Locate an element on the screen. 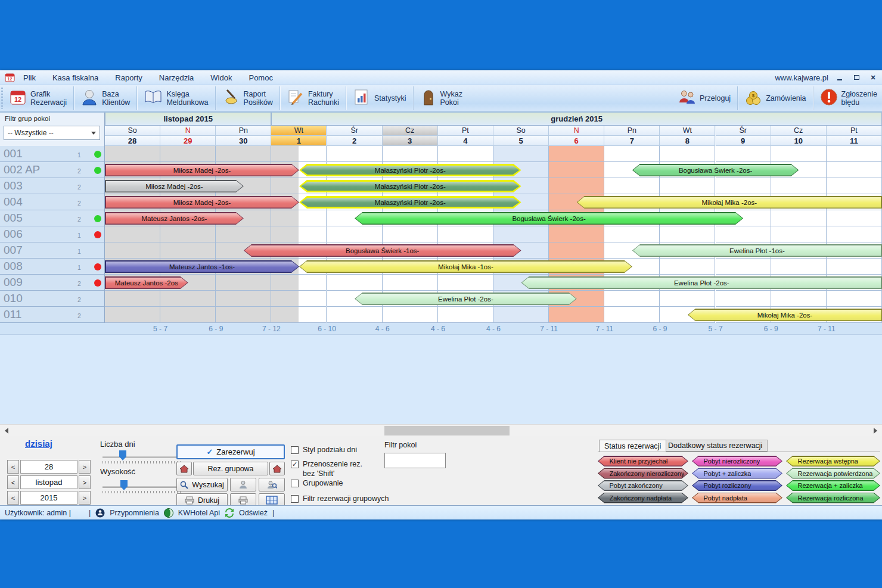 The height and width of the screenshot is (588, 882). room-label: 0081 is located at coordinates (52, 267).